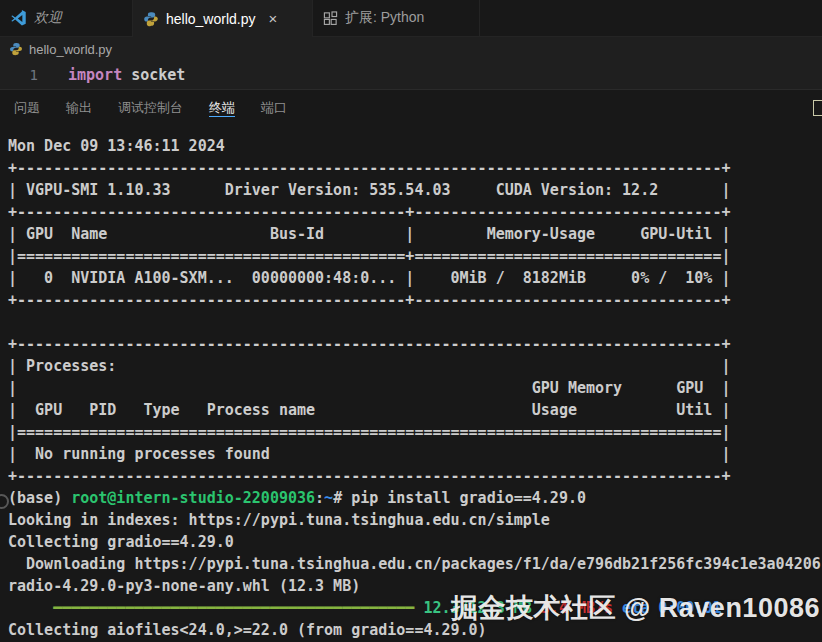 The width and height of the screenshot is (822, 642). I want to click on panel-tab-bar: 问题 输出 调试控制台 终端 端口, so click(411, 107).